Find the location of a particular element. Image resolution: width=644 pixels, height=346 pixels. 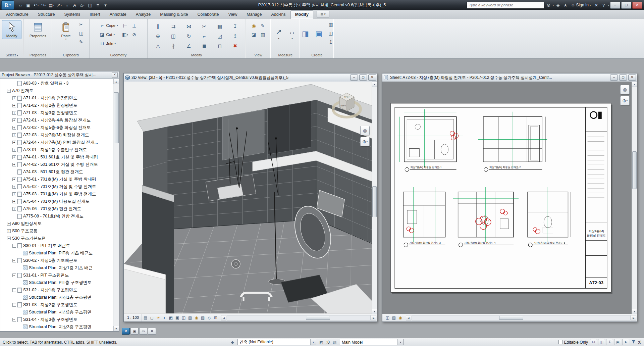

search-icon: ⊙ is located at coordinates (549, 5).